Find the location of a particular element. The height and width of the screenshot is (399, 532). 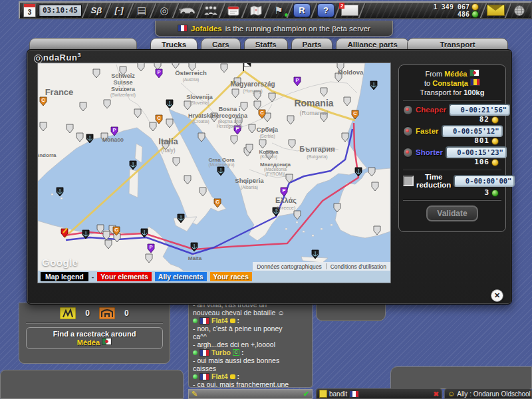

country-label: Slovenija is located at coordinates (200, 97).